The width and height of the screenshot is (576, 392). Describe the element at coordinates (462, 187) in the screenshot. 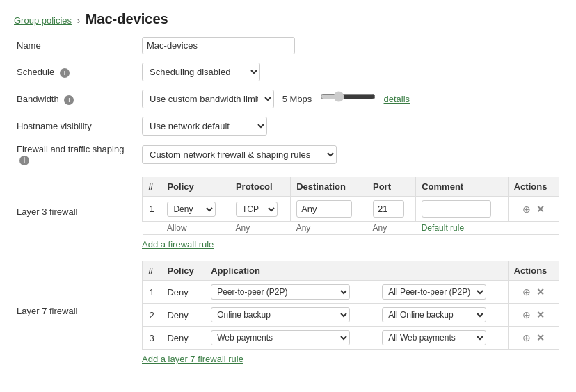

I see `l3-col-comment: Comment` at that location.